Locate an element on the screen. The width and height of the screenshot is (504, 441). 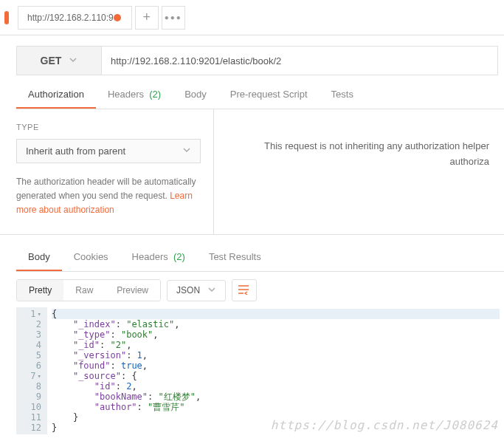
auth-type-select: Inherit auth from parent is located at coordinates (108, 151).